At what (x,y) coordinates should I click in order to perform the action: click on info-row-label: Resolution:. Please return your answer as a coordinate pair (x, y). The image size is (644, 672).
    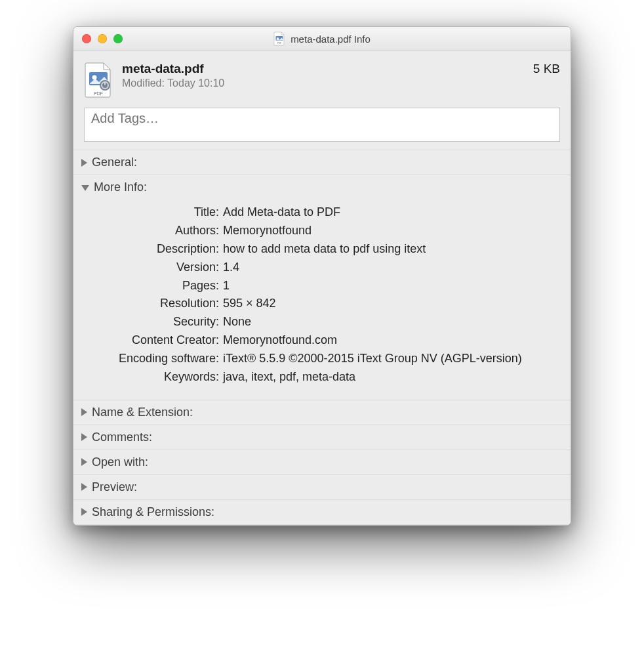
    Looking at the image, I should click on (153, 304).